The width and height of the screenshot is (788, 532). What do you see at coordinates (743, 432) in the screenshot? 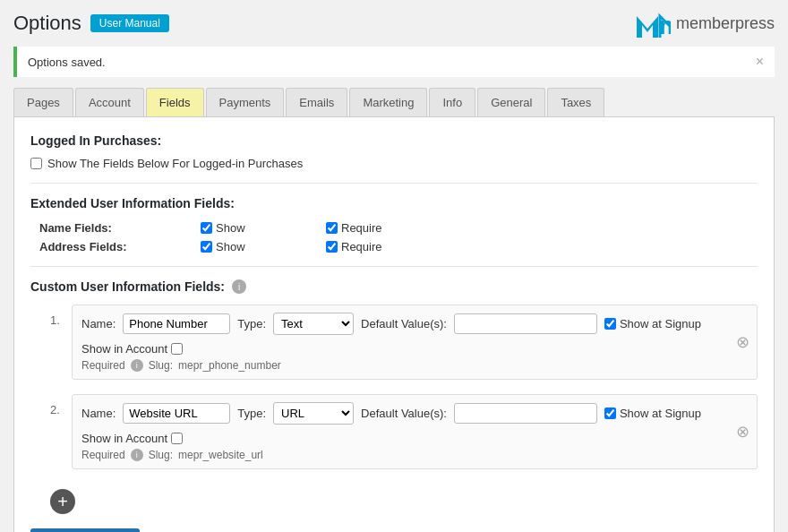
I see `field-2-remove-button: ⊗` at bounding box center [743, 432].